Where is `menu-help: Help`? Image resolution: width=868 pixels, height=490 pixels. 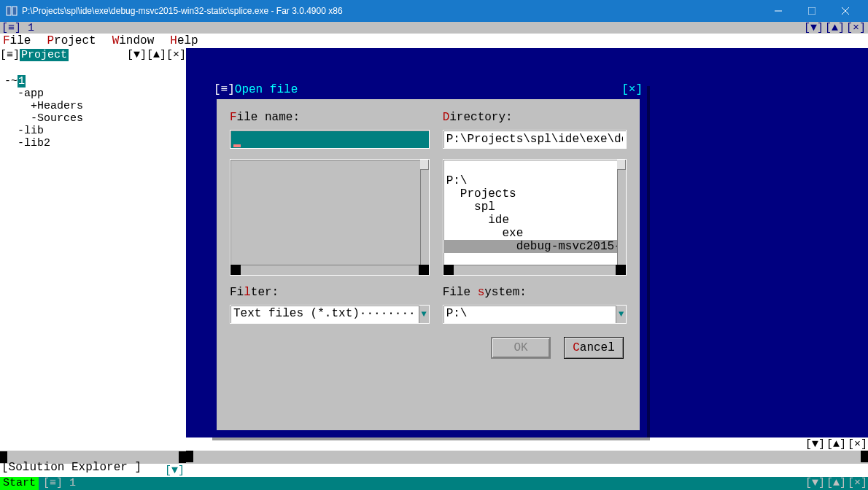
menu-help: Help is located at coordinates (184, 41).